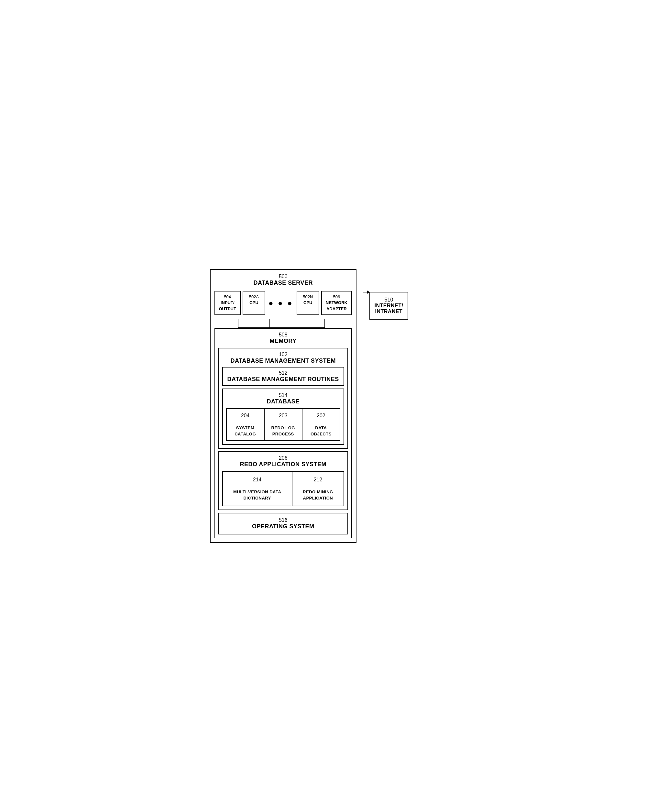 This screenshot has height=812, width=646. Describe the element at coordinates (246, 416) in the screenshot. I see `system-catalog-number: 204` at that location.